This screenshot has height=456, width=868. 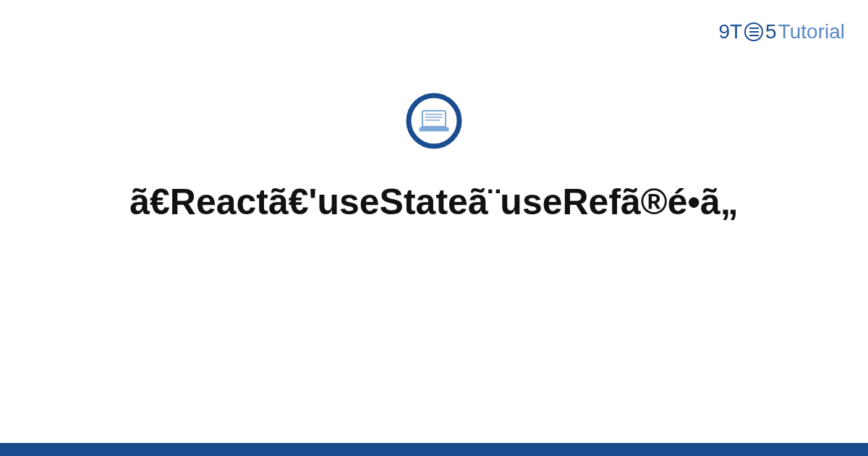 I want to click on page-title: ã€Reactã€'useStateã¨useRefã®é•ã„, so click(x=434, y=202).